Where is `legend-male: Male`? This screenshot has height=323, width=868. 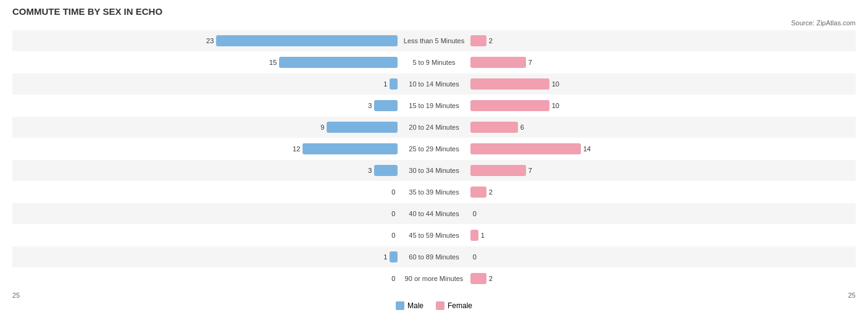
legend-male: Male is located at coordinates (410, 306).